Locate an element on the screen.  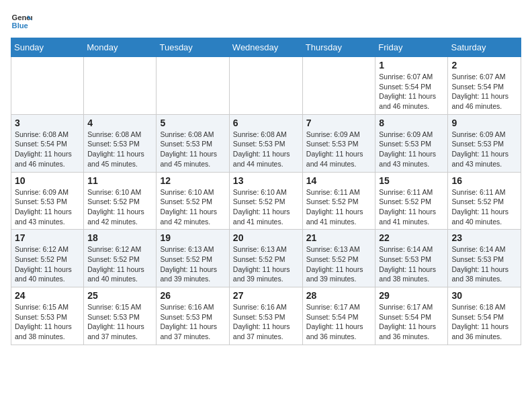
day-number: 5 is located at coordinates (192, 123).